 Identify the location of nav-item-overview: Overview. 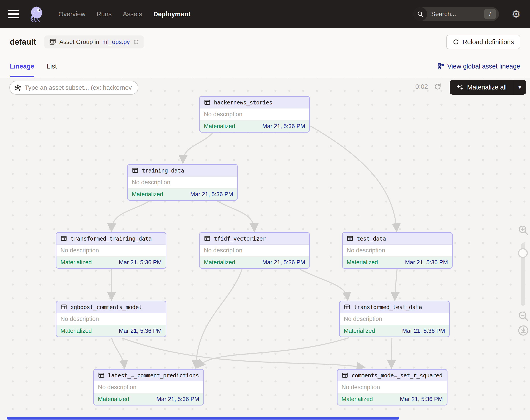
(72, 14).